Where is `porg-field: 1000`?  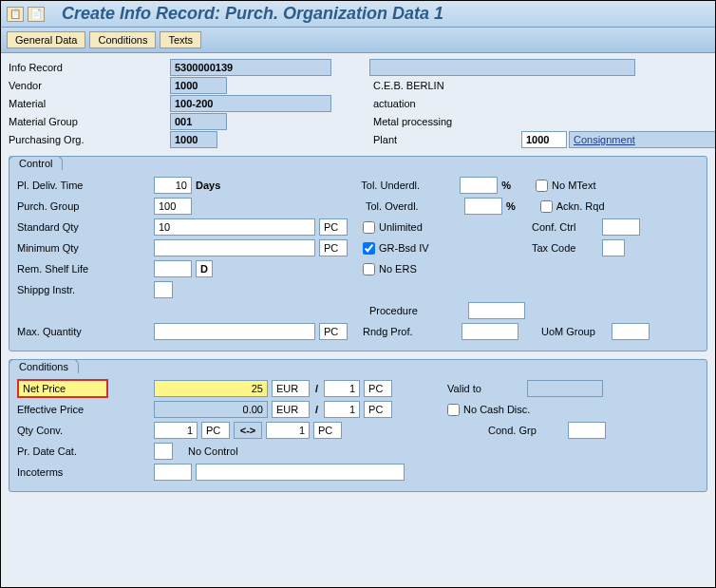
porg-field: 1000 is located at coordinates (194, 140).